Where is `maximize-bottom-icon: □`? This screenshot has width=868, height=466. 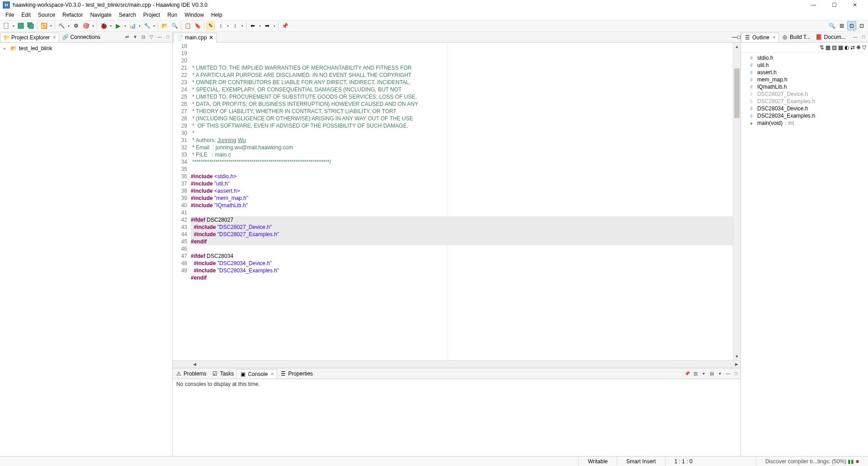 maximize-bottom-icon: □ is located at coordinates (736, 374).